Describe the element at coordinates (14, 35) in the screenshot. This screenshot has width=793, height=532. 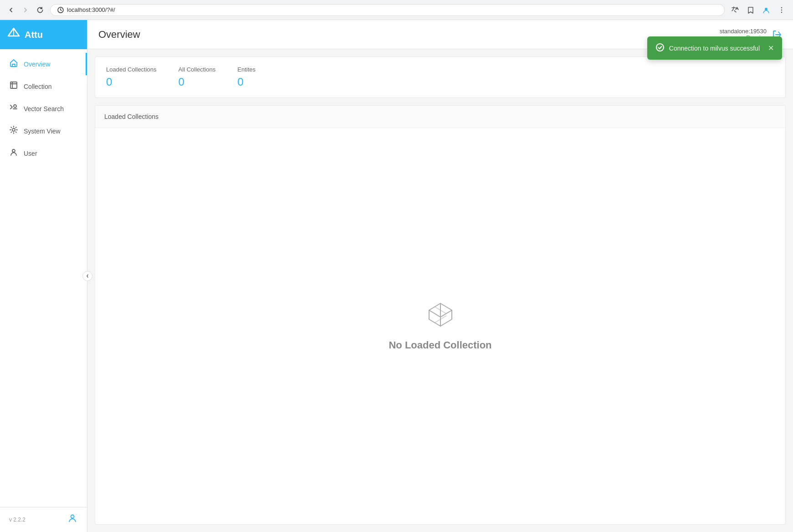
I see `logo-icon` at that location.